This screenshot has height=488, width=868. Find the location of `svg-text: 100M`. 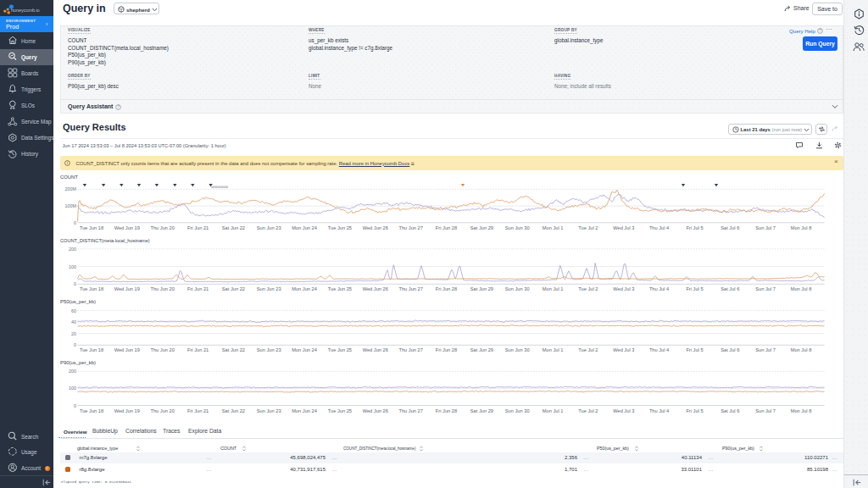

svg-text: 100M is located at coordinates (71, 206).